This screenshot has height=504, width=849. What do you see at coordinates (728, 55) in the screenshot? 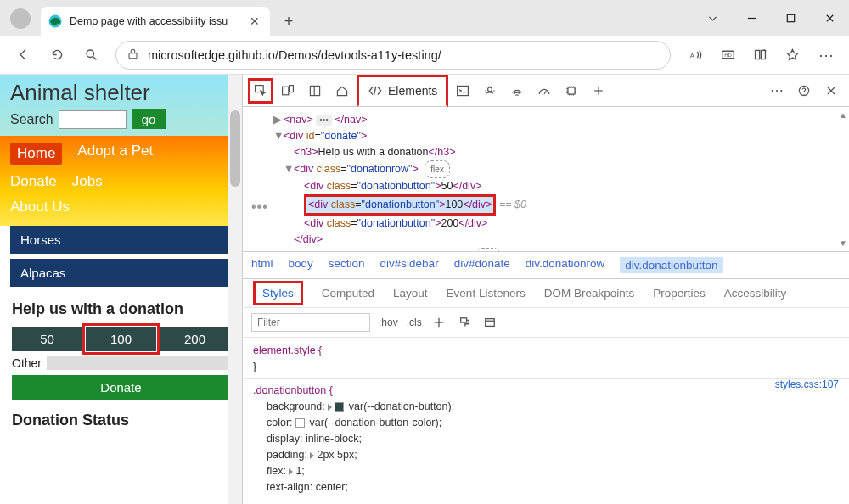
I see `svg-text: HD` at bounding box center [728, 55].